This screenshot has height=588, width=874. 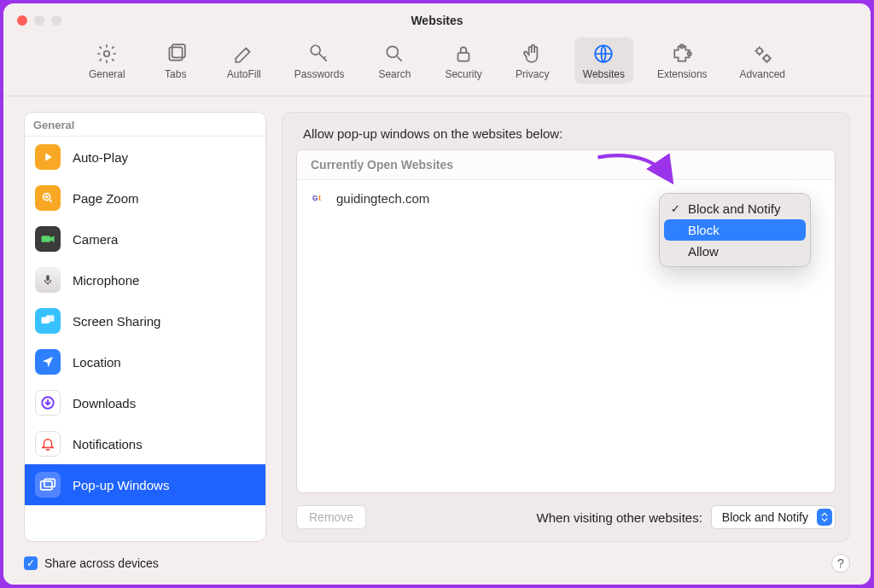 I want to click on preferences-toolbar: General Tabs AutoFill Passwords Search, so click(x=437, y=67).